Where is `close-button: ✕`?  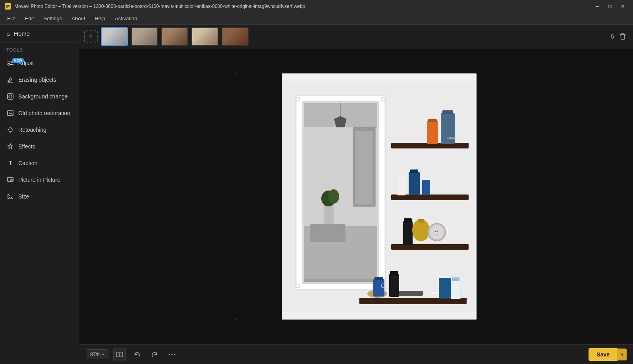 close-button: ✕ is located at coordinates (623, 6).